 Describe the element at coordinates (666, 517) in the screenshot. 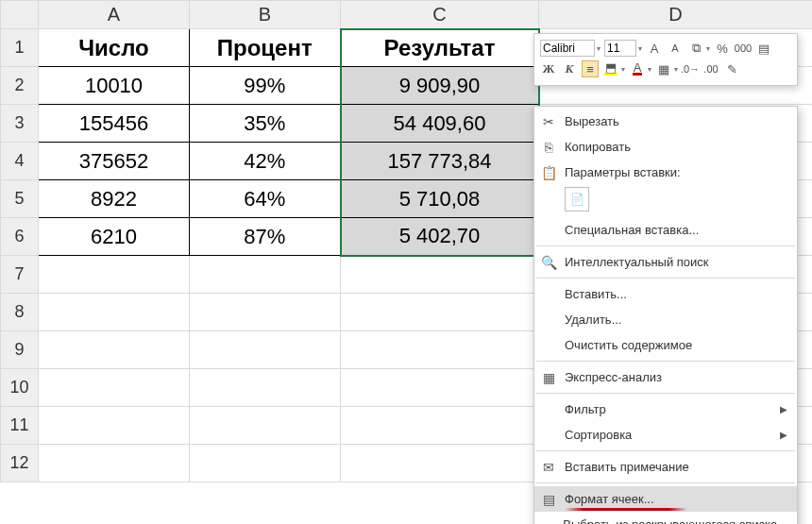

I see `menu-pick-from-list: Выбрать из раскрывающегося списка...` at that location.